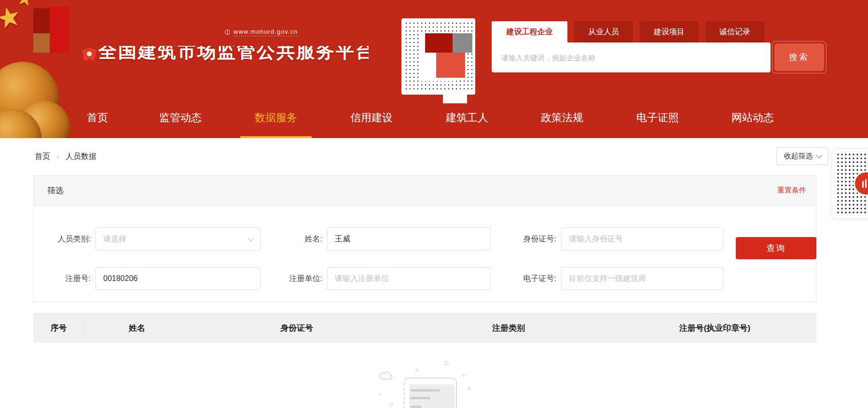 The image size is (868, 408). Describe the element at coordinates (425, 191) in the screenshot. I see `filter-header: 筛选 重置条件` at that location.